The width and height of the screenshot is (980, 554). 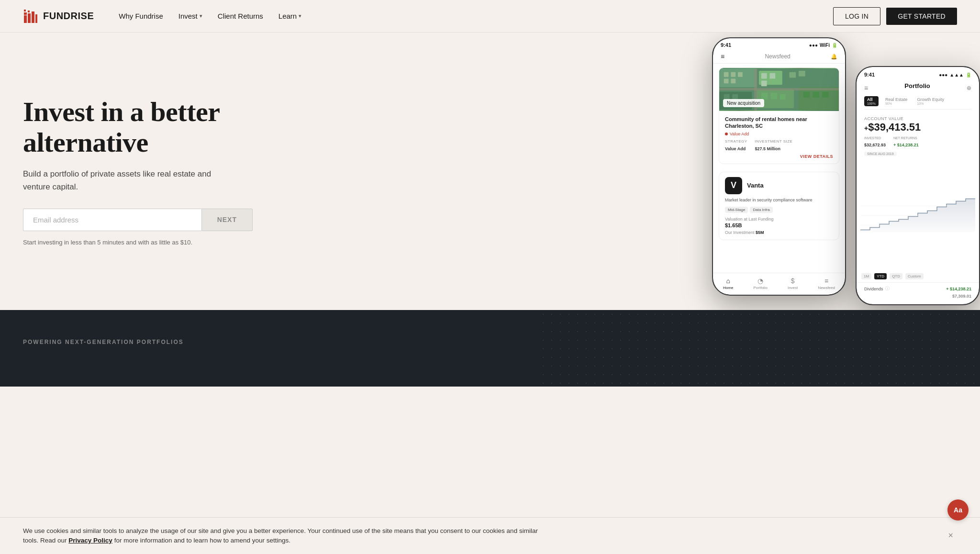 I want to click on account-value-section: ACCOUNT VALUE +$39,413.51 INVESTED $32,6…, so click(x=918, y=136).